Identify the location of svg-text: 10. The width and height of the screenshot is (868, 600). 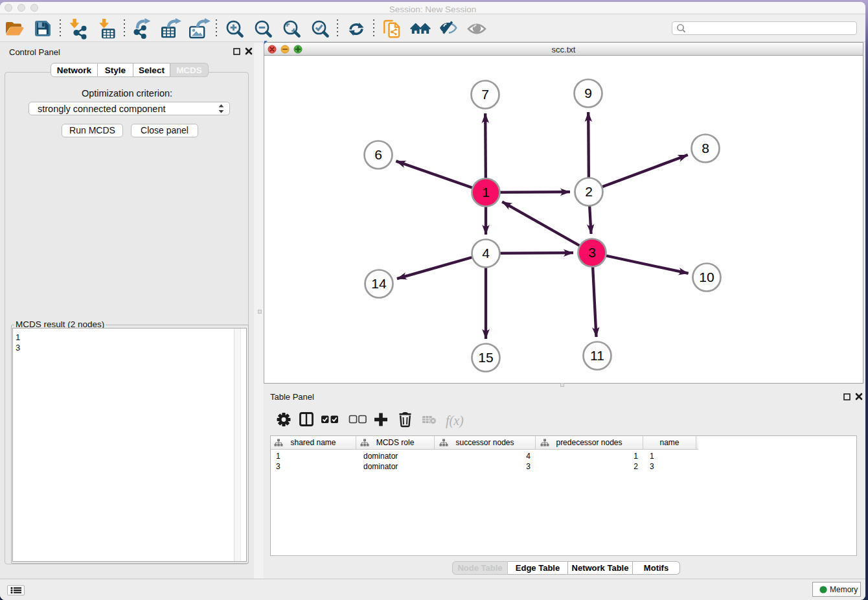
(706, 277).